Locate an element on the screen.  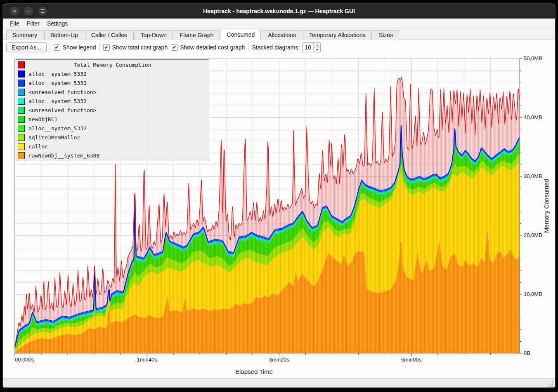
y-tick-label: 0B is located at coordinates (527, 353).